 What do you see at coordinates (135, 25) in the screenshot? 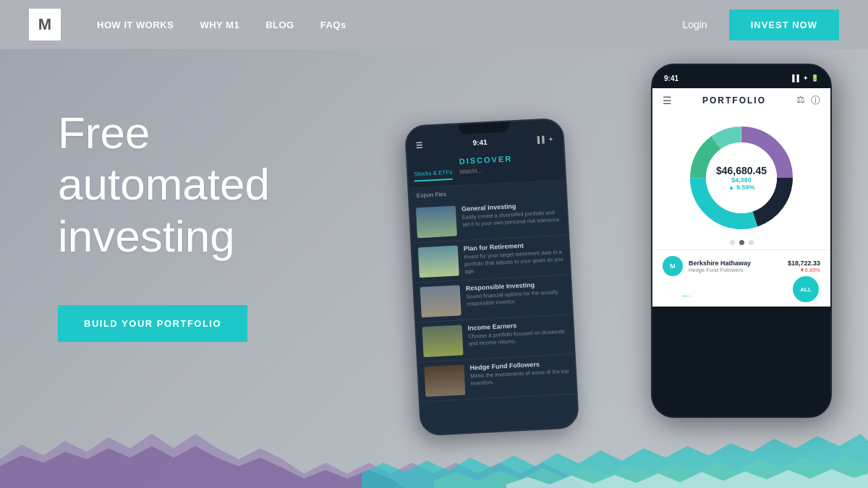
I see `nav-how-it-works: HOW IT WORKS` at bounding box center [135, 25].